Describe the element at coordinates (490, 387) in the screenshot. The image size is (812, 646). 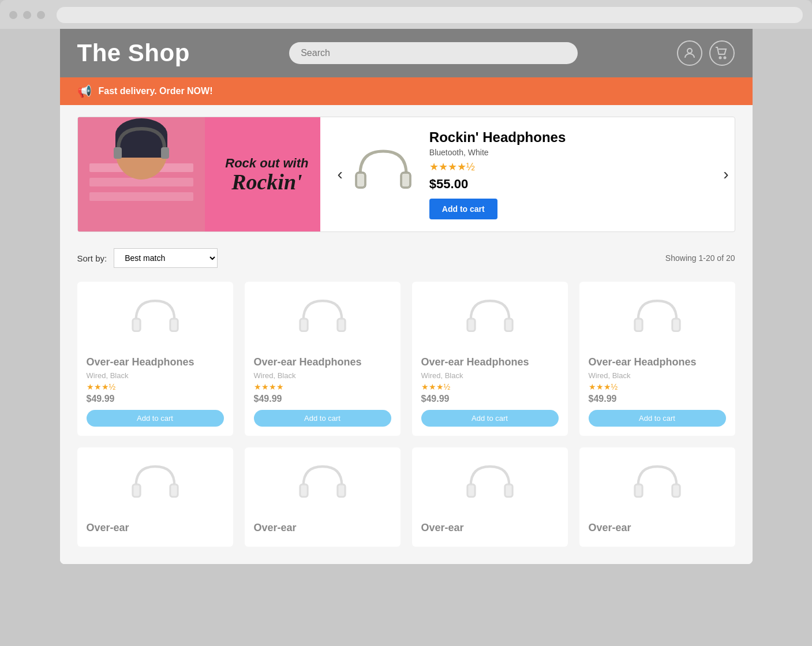
I see `product-stars-2: ★★★½` at that location.